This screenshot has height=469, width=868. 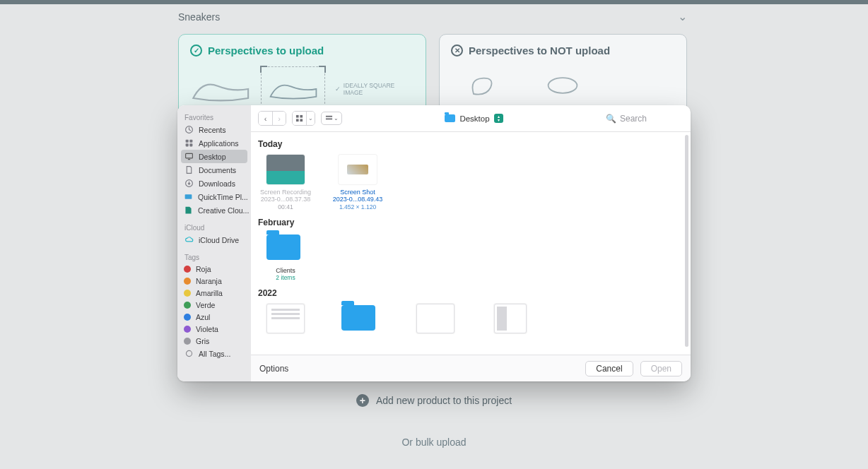 I want to click on favorites-heading: Favorites, so click(x=214, y=117).